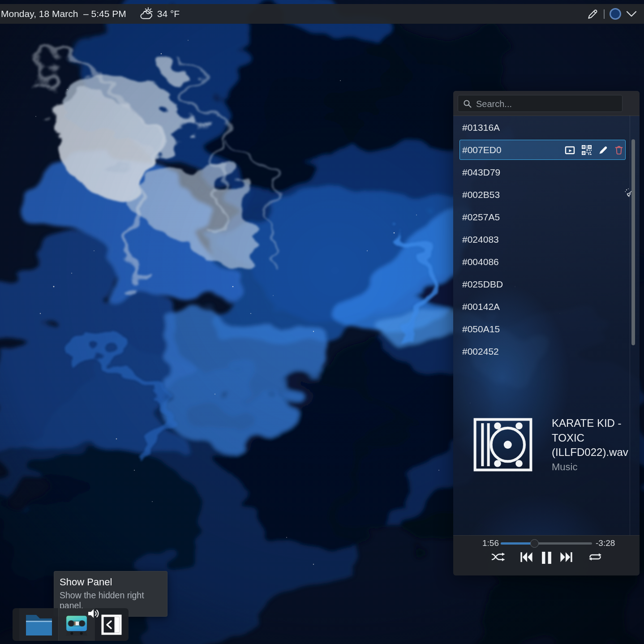 This screenshot has width=644, height=644. Describe the element at coordinates (593, 14) in the screenshot. I see `pen-icon` at that location.